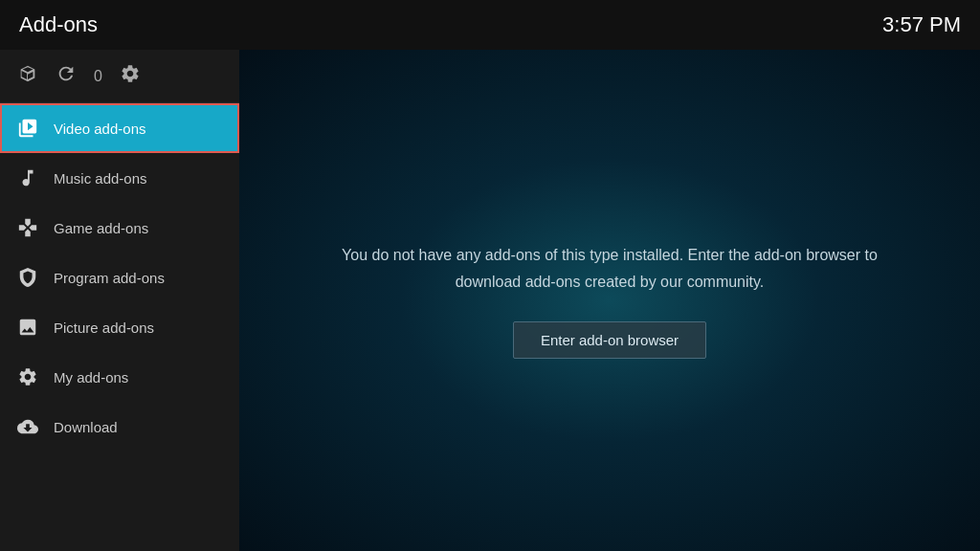 This screenshot has height=551, width=980. Describe the element at coordinates (28, 128) in the screenshot. I see `video-icon` at that location.